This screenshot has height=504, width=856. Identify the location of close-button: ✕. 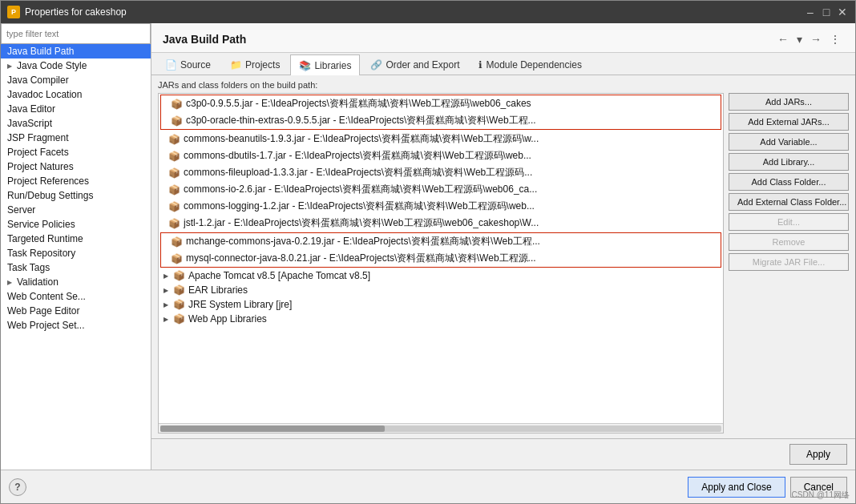
(842, 12).